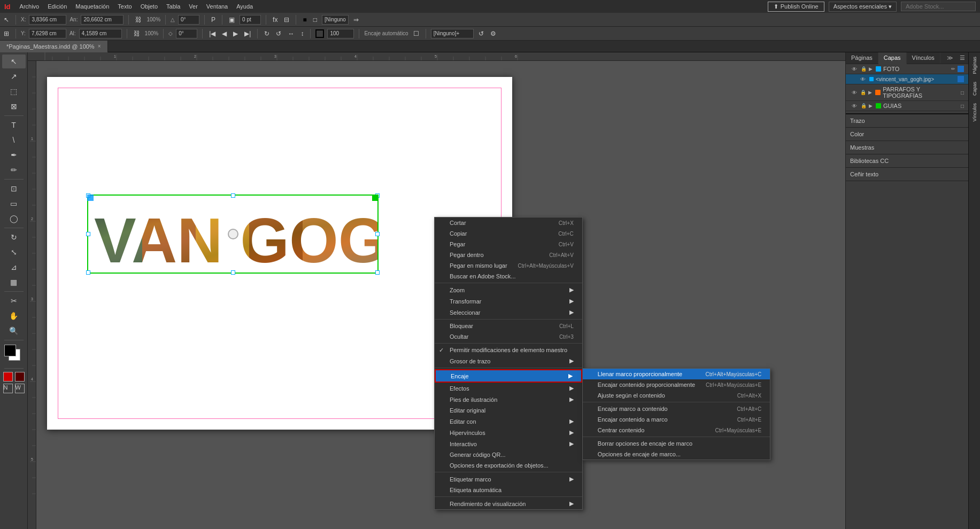  I want to click on ctx-zoom: Zoom ▶, so click(508, 290).